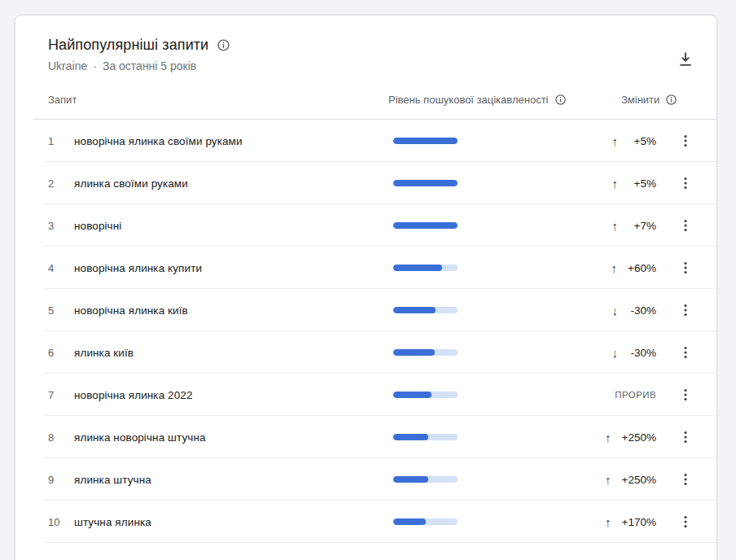  Describe the element at coordinates (642, 226) in the screenshot. I see `change-value: +7%` at that location.